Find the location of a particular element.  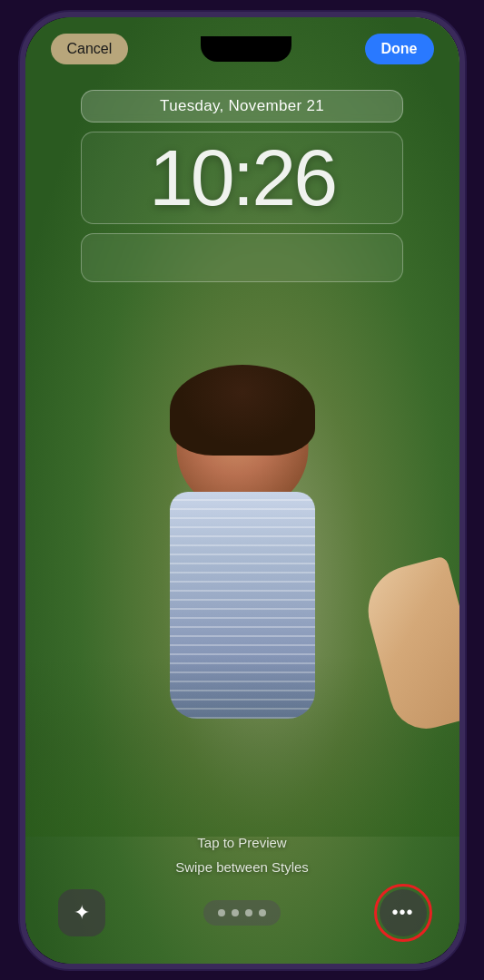

customize-button: ✦ is located at coordinates (82, 913).